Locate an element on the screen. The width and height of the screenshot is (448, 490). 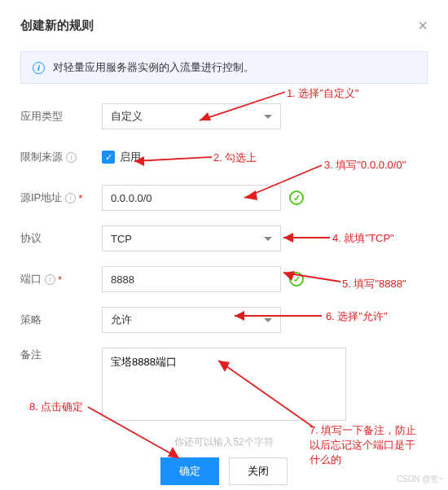
dialog-title: 创建新的规则 is located at coordinates (57, 26).